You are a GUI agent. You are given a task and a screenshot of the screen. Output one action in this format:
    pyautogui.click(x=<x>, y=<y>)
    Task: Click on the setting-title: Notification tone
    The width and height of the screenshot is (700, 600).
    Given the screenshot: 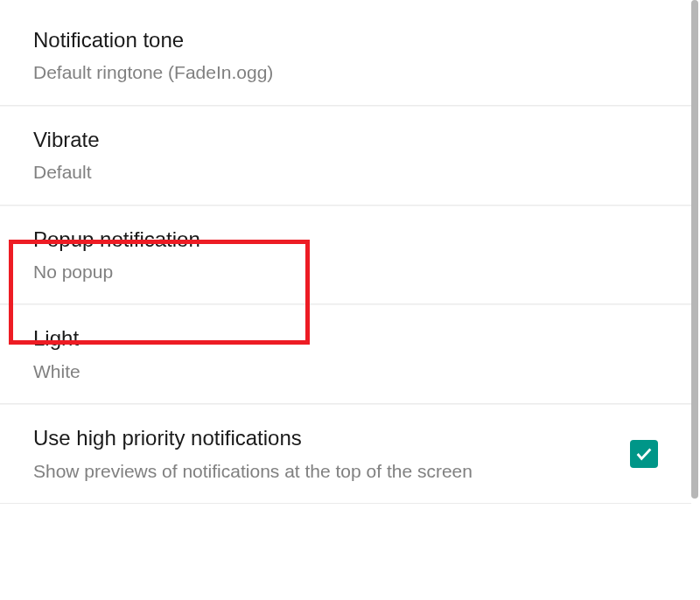 What is the action you would take?
    pyautogui.click(x=346, y=40)
    